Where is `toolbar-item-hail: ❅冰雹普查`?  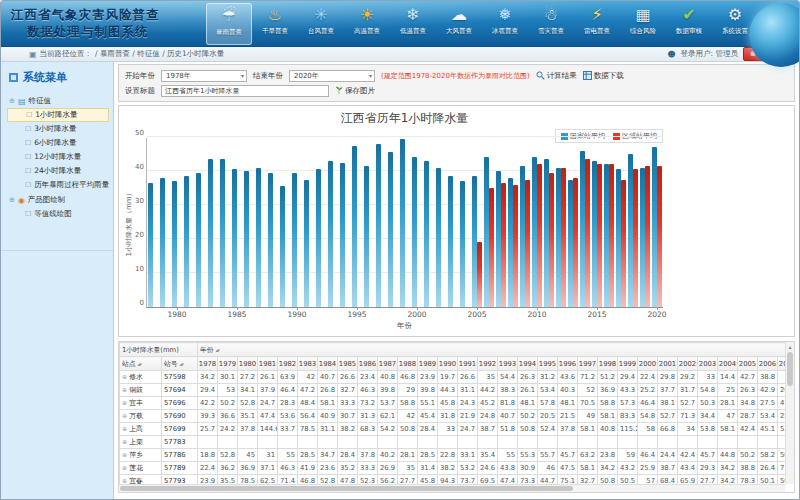 toolbar-item-hail: ❅冰雹普查 is located at coordinates (505, 24).